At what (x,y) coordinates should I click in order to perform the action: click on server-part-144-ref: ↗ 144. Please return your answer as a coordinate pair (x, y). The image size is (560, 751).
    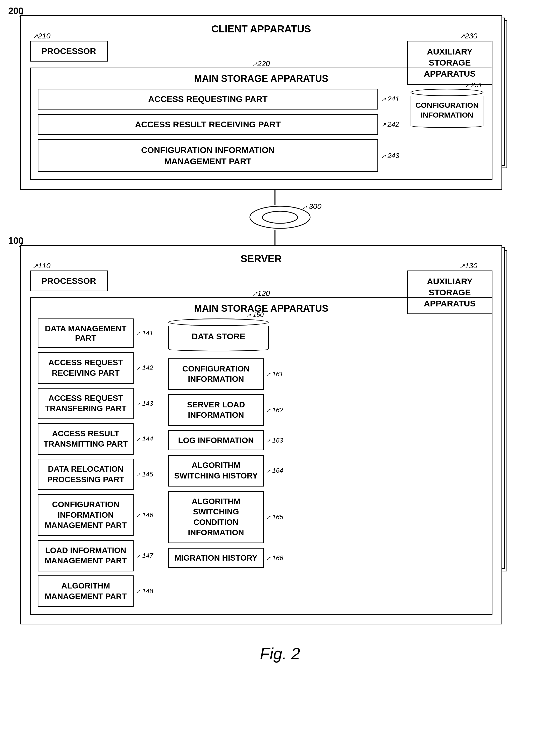
    Looking at the image, I should click on (145, 439).